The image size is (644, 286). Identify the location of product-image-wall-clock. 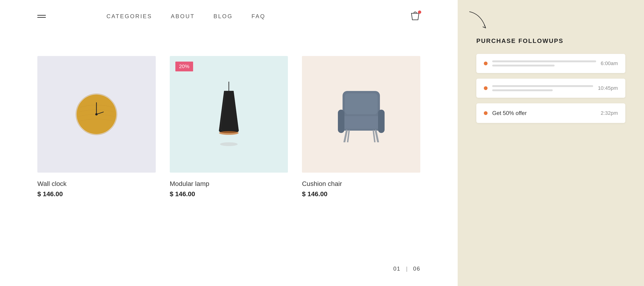
(96, 114).